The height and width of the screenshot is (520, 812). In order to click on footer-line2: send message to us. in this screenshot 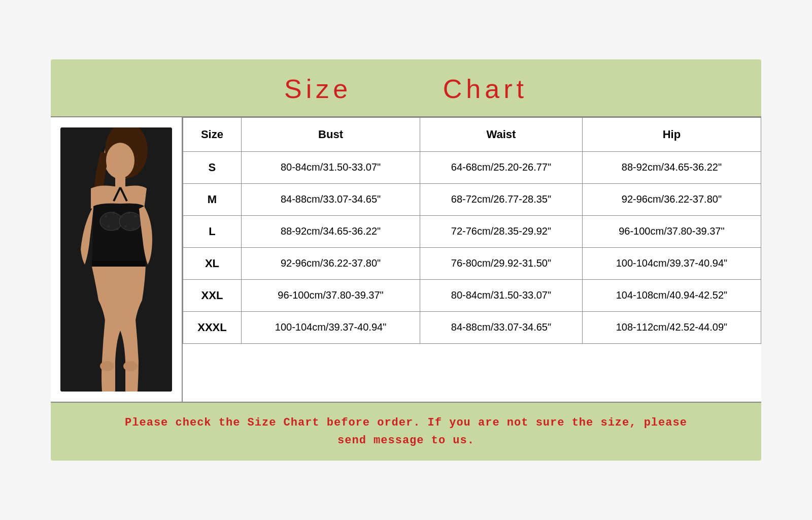, I will do `click(406, 441)`.